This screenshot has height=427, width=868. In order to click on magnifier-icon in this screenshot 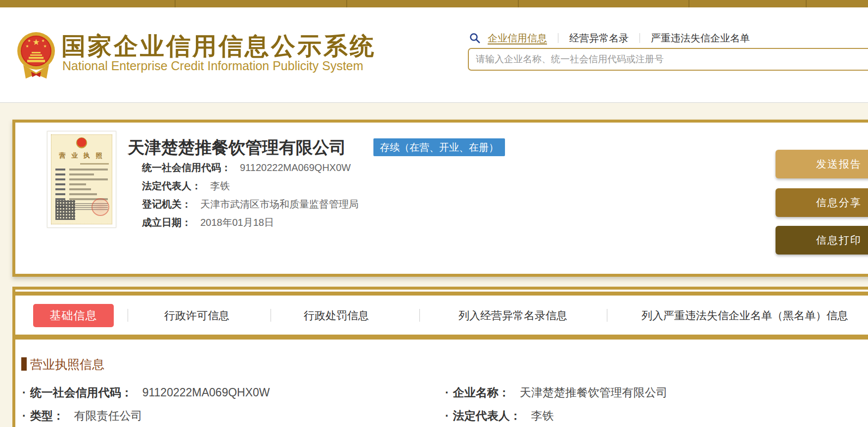, I will do `click(475, 38)`.